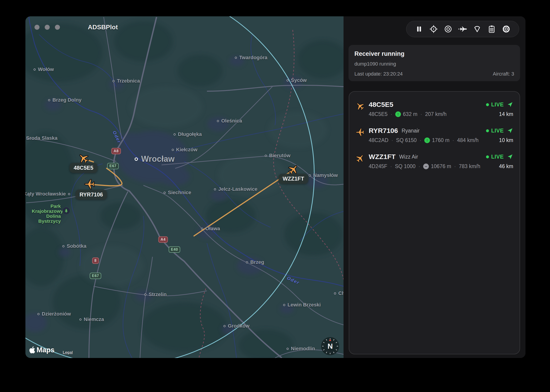  What do you see at coordinates (54, 314) in the screenshot?
I see `map-city-label: Dzierżoniów` at bounding box center [54, 314].